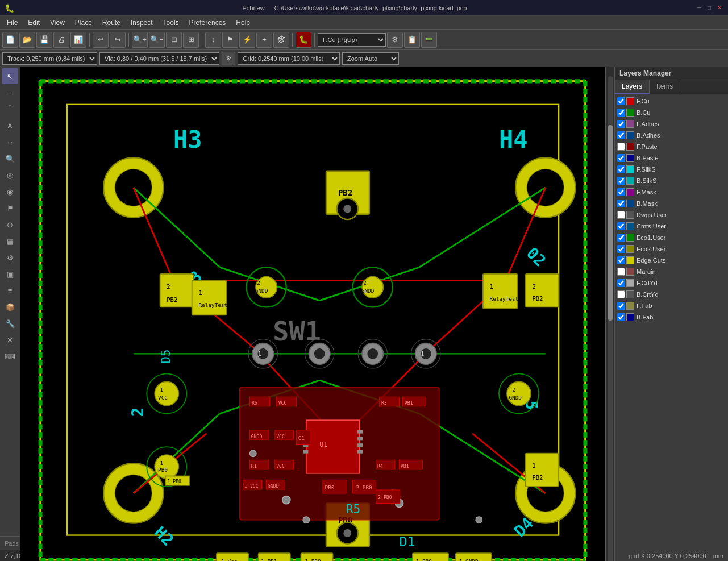  What do you see at coordinates (672, 158) in the screenshot?
I see `layer-item-b-paste: B.Paste` at bounding box center [672, 158].